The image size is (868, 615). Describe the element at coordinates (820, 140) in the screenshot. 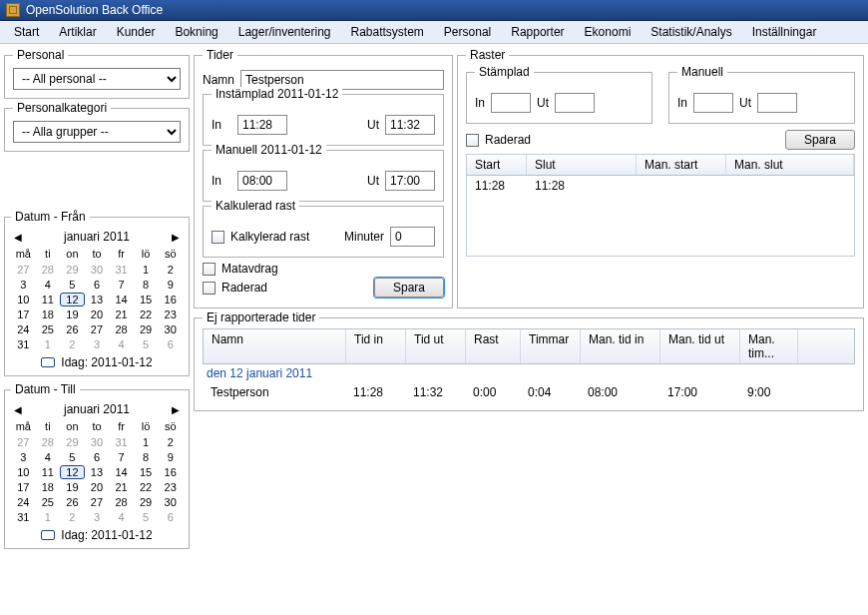

I see `raster-spara-button: Spara` at that location.